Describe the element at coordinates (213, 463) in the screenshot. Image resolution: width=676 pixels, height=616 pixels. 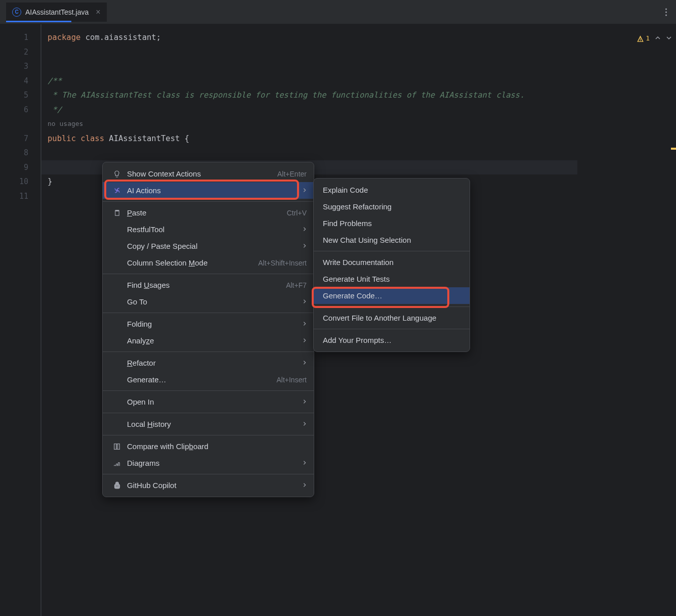
I see `menu-item-label: Diagrams` at that location.